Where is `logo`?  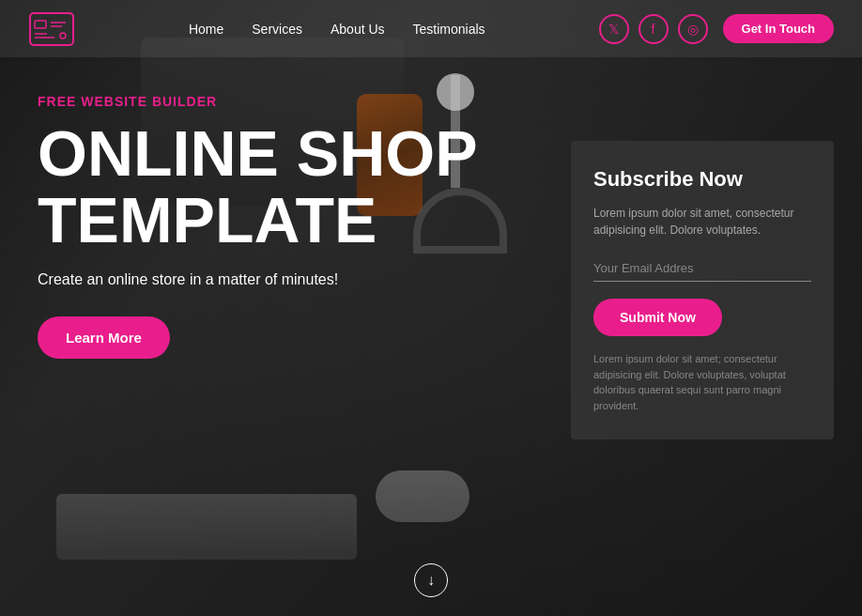 logo is located at coordinates (52, 29).